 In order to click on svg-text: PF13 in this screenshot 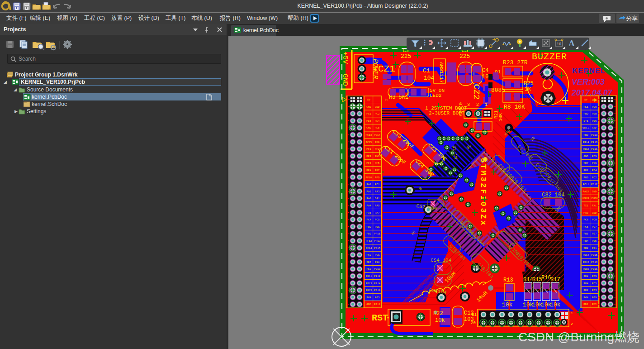, I will do `click(377, 241)`.